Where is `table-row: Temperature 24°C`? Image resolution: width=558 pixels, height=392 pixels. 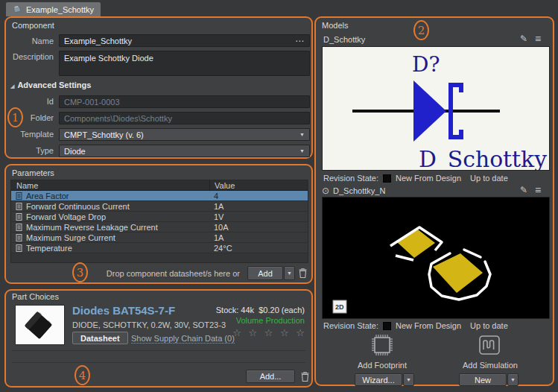 table-row: Temperature 24°C is located at coordinates (159, 248).